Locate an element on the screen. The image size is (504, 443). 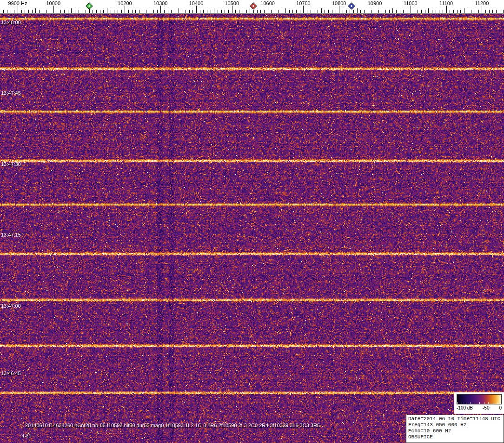
color-scale-max-label: 0 is located at coordinates (500, 408).